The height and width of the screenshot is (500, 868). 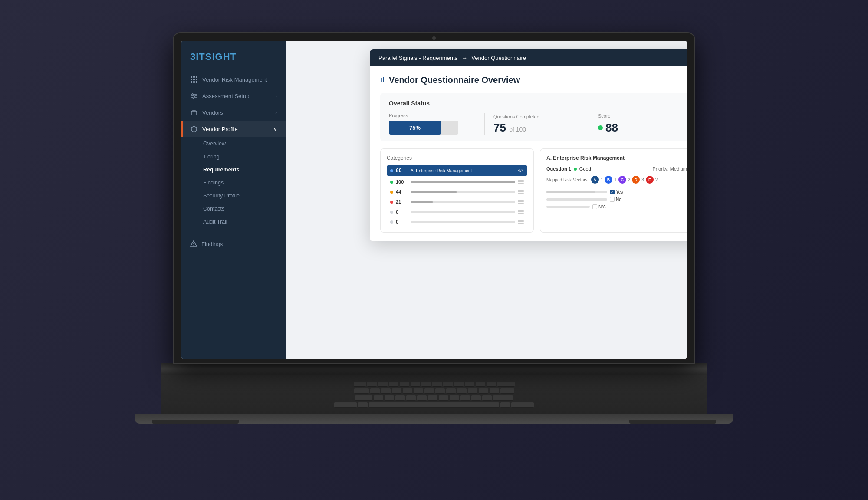 I want to click on questionnaire-card: Parallel Signals - Requeriments → Vendor…, so click(x=528, y=145).